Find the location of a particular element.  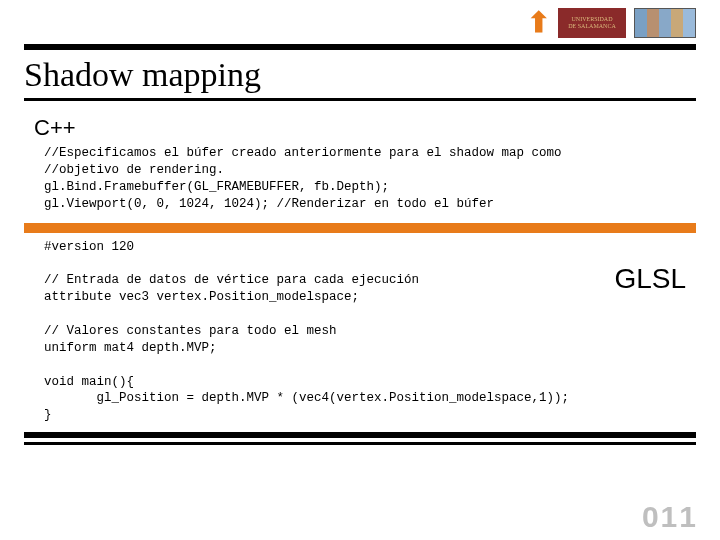

slide-header: ⬆ UNIVERSIDAD DE SALAMANCA is located at coordinates (360, 22).